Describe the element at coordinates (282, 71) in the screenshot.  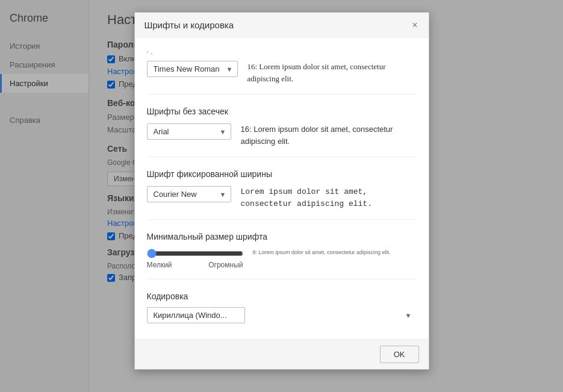
I see `serif-font-section: · . Times New Roman ▼ 16: Lorem ipsum do…` at that location.